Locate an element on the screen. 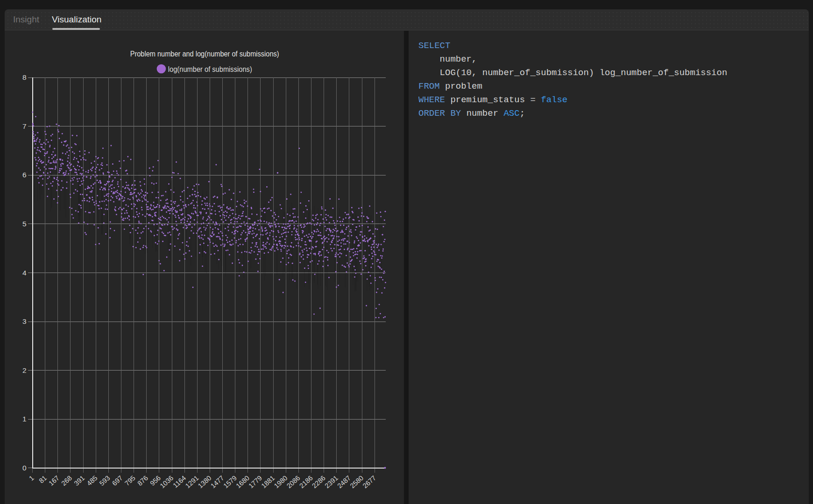 The height and width of the screenshot is (504, 813). svg-text: 81 is located at coordinates (43, 480).